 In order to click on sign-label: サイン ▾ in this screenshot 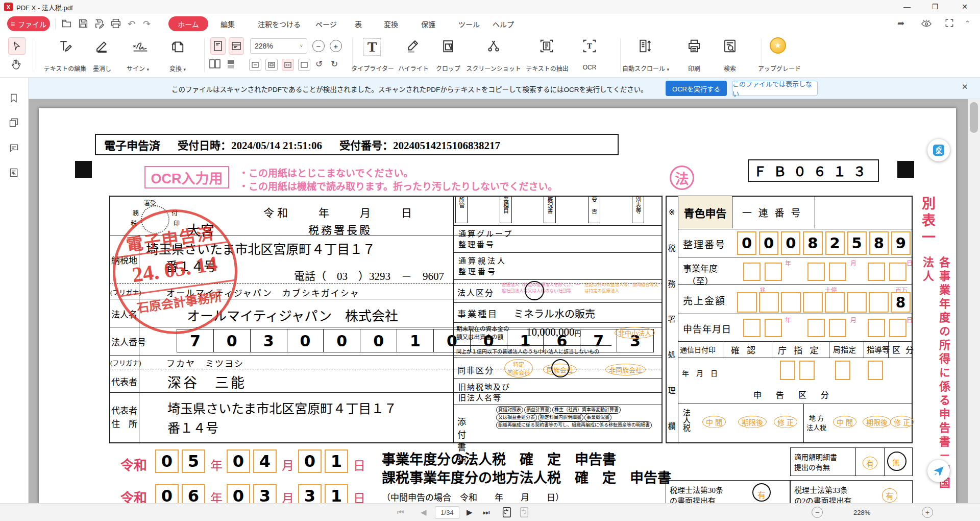, I will do `click(138, 68)`.